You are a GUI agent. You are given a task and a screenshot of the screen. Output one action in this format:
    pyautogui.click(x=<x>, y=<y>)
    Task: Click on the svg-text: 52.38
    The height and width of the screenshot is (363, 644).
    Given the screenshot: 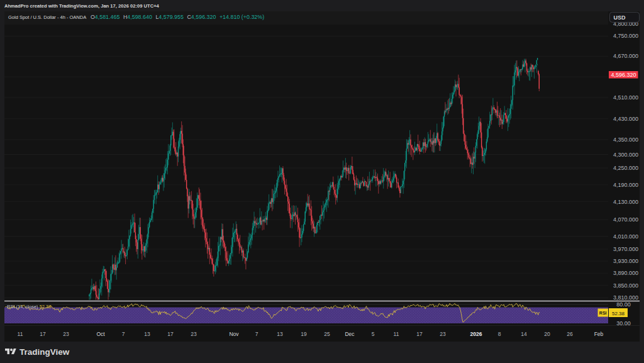 What is the action you would take?
    pyautogui.click(x=619, y=313)
    